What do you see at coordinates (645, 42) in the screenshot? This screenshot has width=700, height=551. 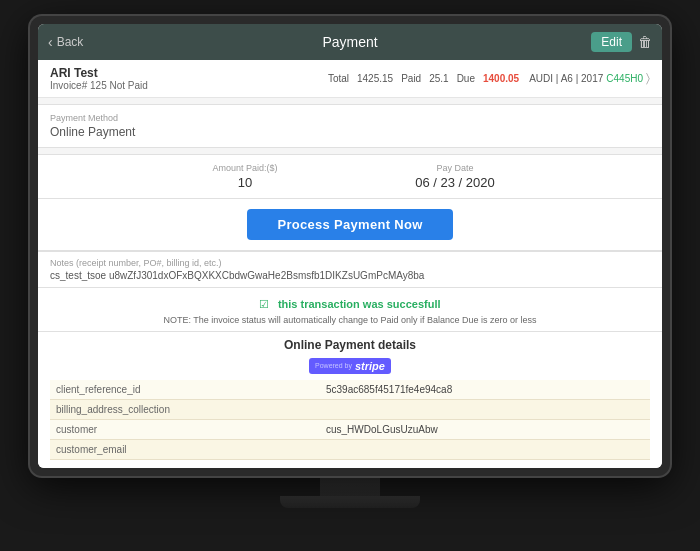 I see `delete-button: 🗑` at bounding box center [645, 42].